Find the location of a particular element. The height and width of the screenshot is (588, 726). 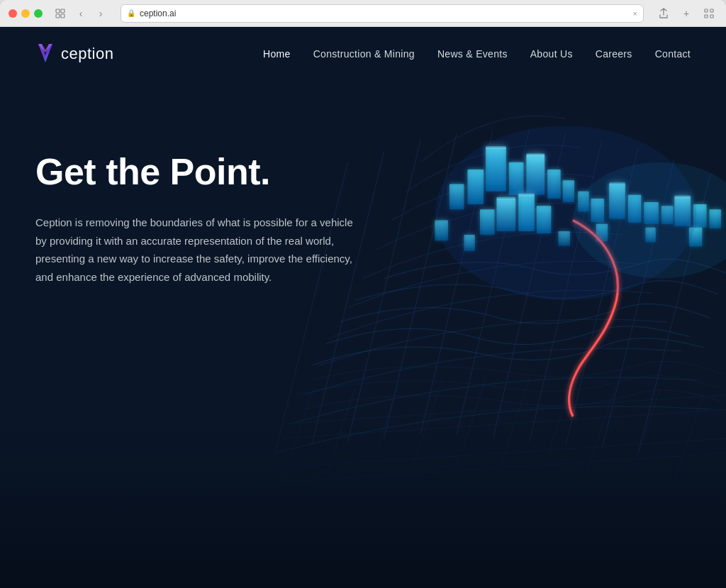

nav-contact: Contact is located at coordinates (673, 54).